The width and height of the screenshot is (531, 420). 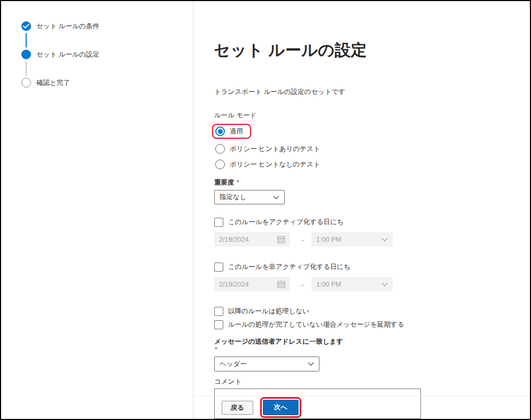 What do you see at coordinates (279, 222) in the screenshot?
I see `activate-date-checkbox-row: このルールをアクティブ化する日にち` at bounding box center [279, 222].